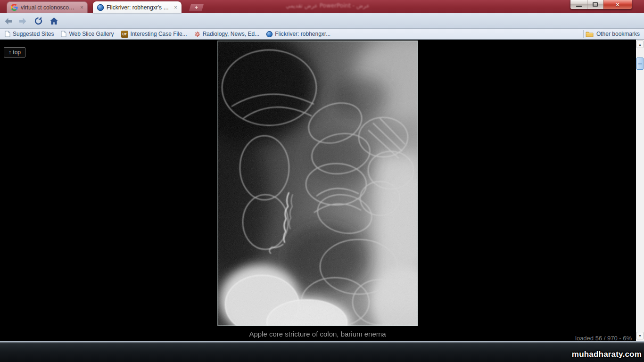  I want to click on browser-toolbar: http://www.flickriver.com/photos/robheng…, so click(322, 21).